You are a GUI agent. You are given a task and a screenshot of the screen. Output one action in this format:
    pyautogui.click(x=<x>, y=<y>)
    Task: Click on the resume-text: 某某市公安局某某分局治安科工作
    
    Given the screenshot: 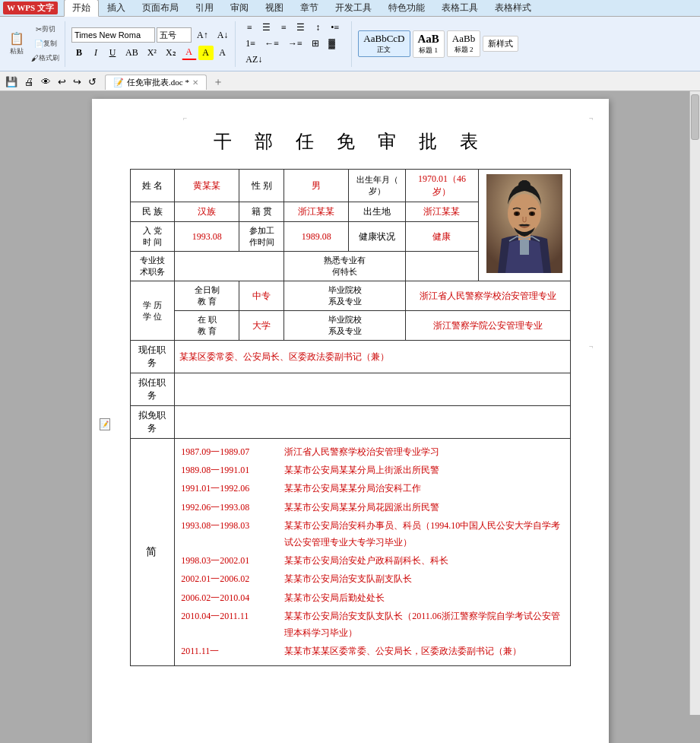 What is the action you would take?
    pyautogui.click(x=424, y=488)
    